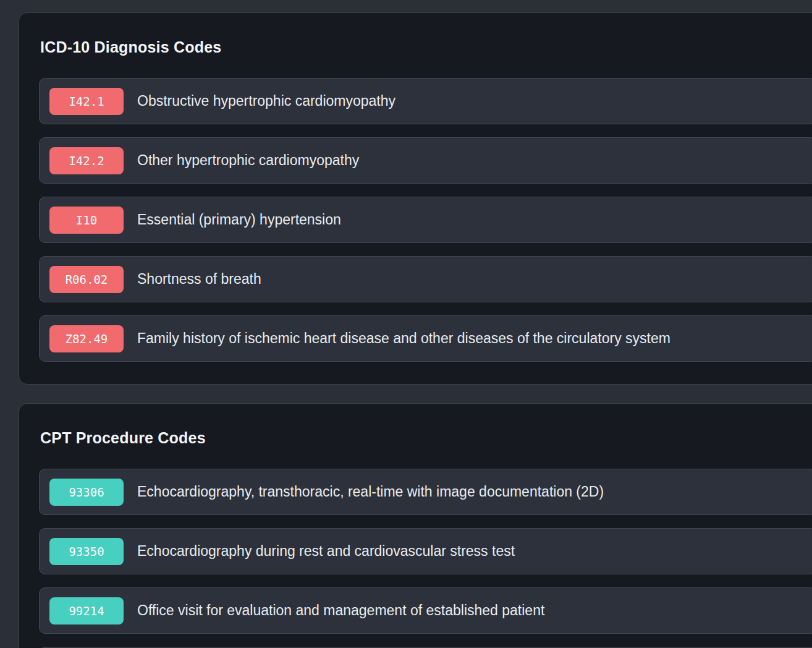 The image size is (812, 648). Describe the element at coordinates (426, 438) in the screenshot. I see `section-title: CPT Procedure Codes` at that location.